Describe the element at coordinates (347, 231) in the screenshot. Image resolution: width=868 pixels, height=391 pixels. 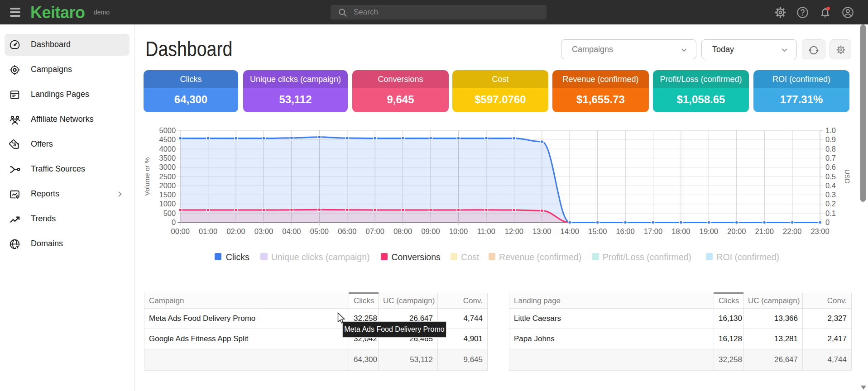
I see `svg-text: 06:00` at that location.